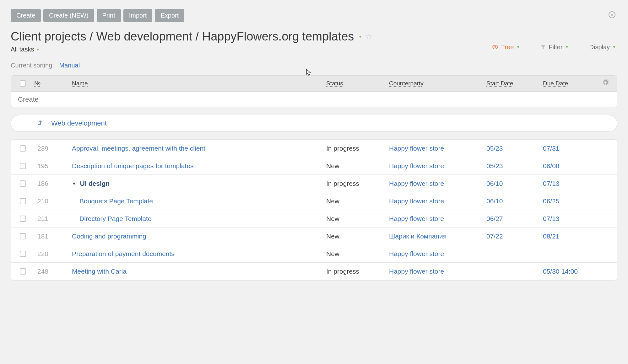  I want to click on display-label: Display, so click(600, 47).